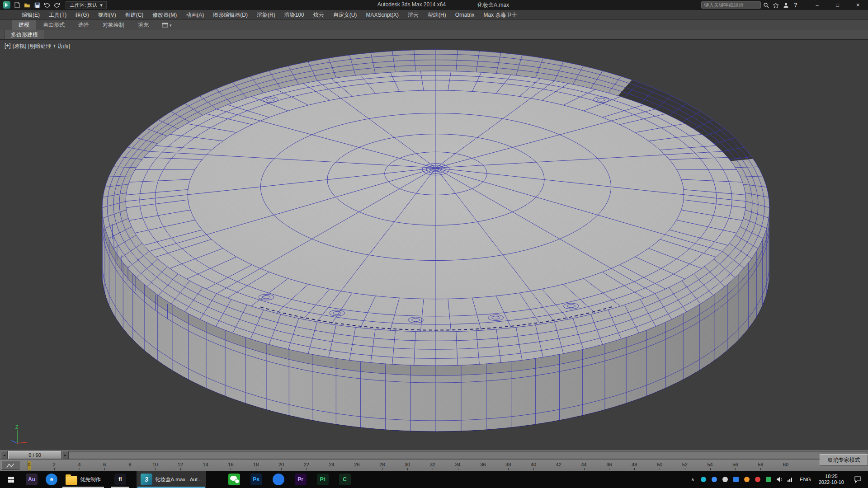  Describe the element at coordinates (58, 15) in the screenshot. I see `menu-item-1: 工具(T)` at that location.